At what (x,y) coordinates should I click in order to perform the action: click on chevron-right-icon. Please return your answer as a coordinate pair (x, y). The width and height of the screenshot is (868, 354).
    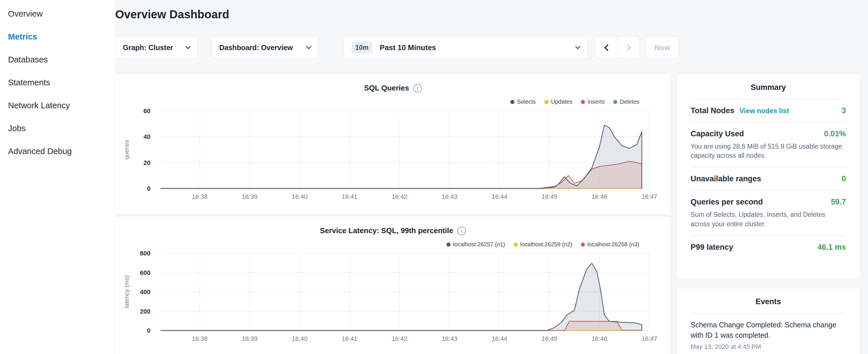
    Looking at the image, I should click on (627, 47).